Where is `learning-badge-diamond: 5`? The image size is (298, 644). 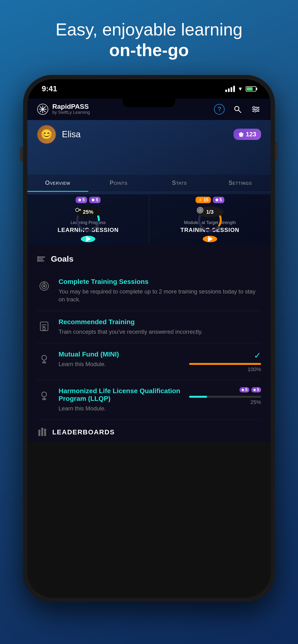
learning-badge-diamond: 5 is located at coordinates (81, 200).